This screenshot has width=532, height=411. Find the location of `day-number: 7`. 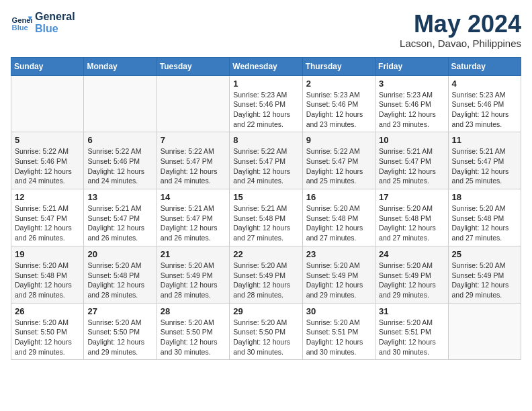

day-number: 7 is located at coordinates (193, 140).